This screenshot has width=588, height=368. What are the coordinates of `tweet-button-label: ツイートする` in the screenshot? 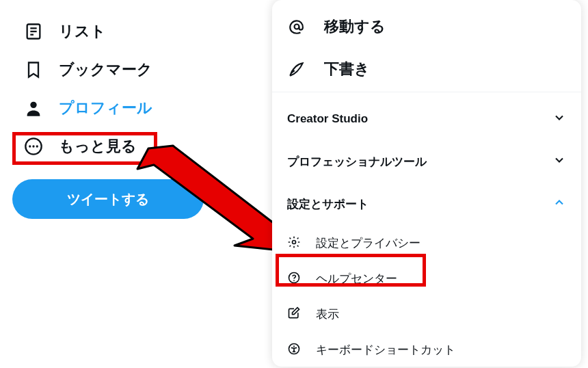 It's located at (108, 200).